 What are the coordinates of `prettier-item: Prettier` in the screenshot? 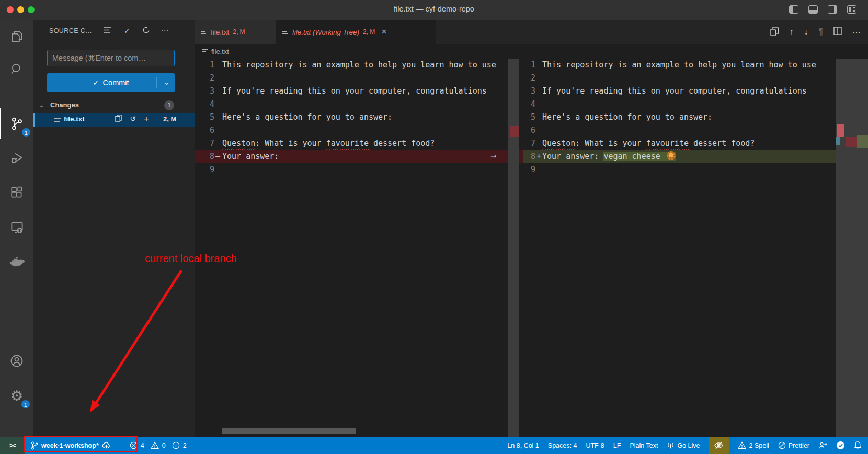 It's located at (794, 446).